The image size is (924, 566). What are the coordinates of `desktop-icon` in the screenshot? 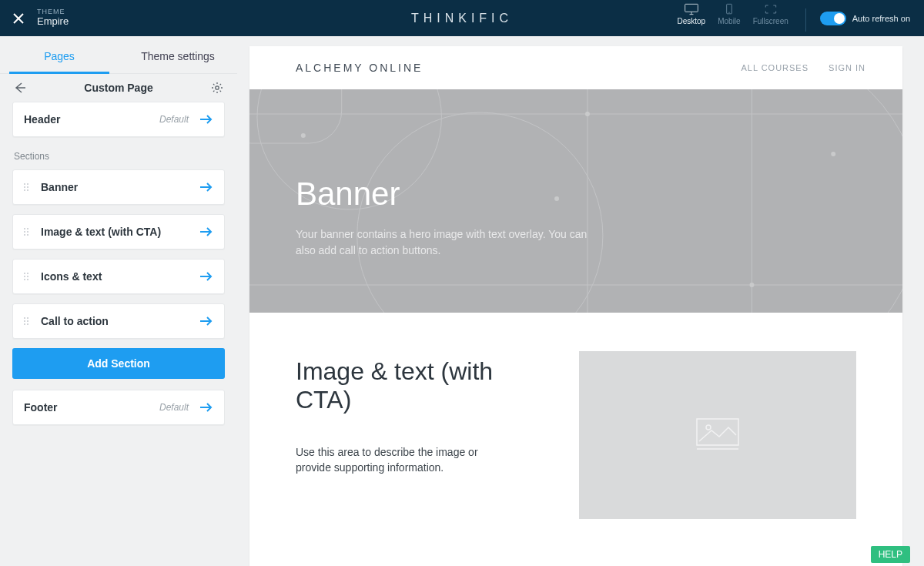 It's located at (691, 9).